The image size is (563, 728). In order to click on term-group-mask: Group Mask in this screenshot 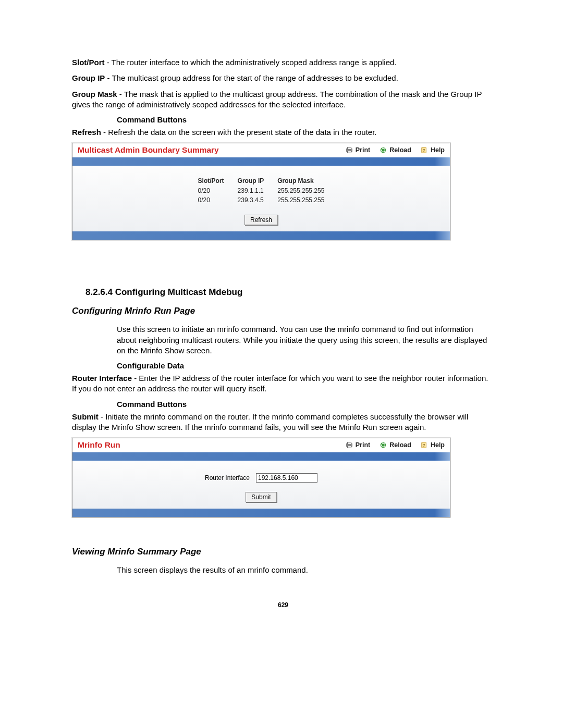, I will do `click(95, 94)`.